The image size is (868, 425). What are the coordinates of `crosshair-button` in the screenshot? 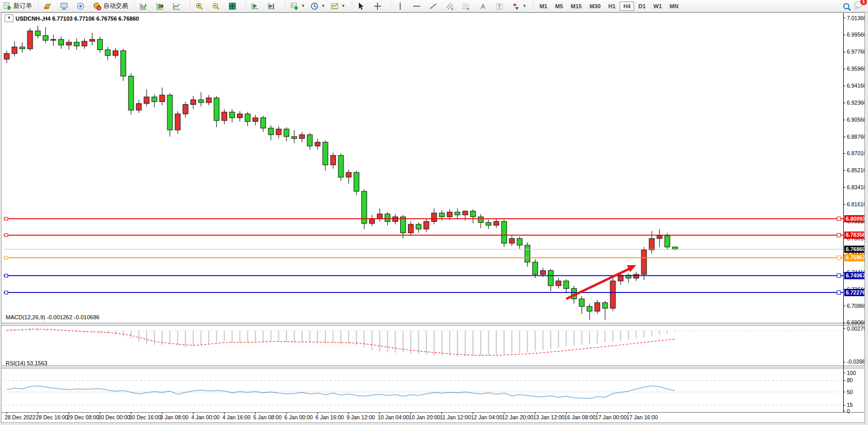 It's located at (379, 6).